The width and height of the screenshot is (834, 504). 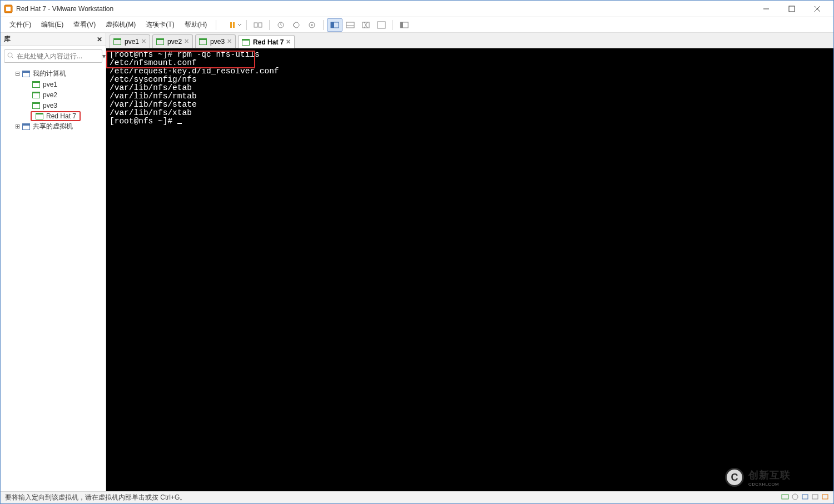 I want to click on menu-help: 帮助(H), so click(x=196, y=24).